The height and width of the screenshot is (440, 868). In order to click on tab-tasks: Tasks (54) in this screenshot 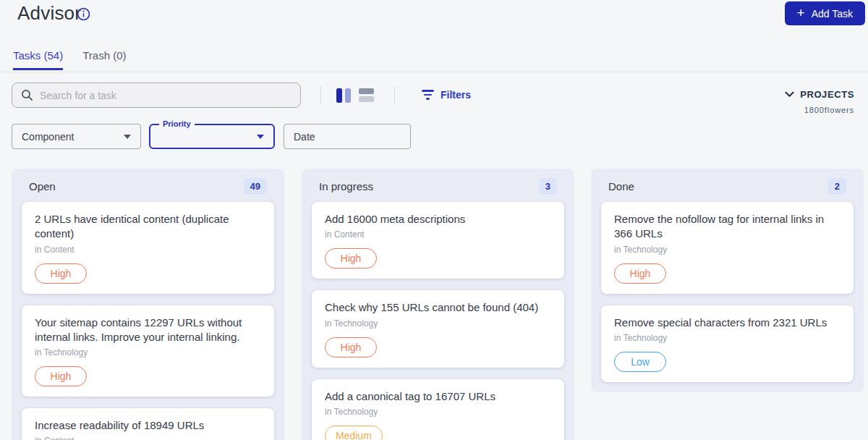, I will do `click(38, 59)`.